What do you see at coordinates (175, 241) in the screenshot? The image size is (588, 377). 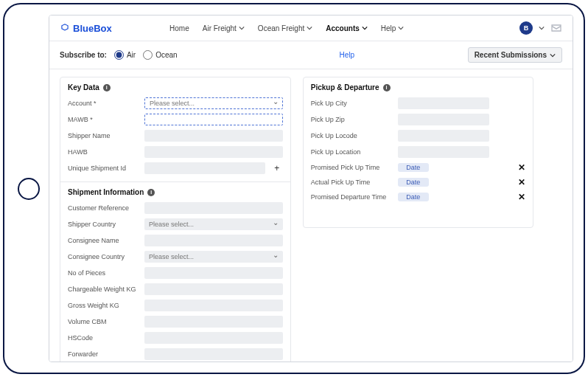 I see `field-consignee-name: Consignee Name` at bounding box center [175, 241].